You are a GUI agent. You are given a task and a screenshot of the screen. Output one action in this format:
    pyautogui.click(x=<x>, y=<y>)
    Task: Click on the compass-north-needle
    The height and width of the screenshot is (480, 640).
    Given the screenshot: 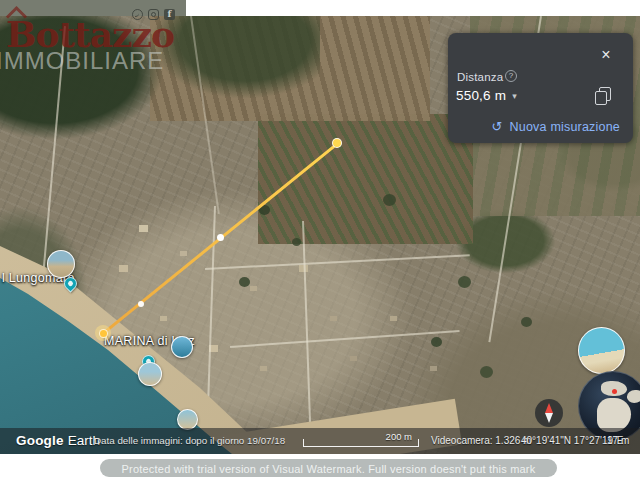 What is the action you would take?
    pyautogui.click(x=549, y=408)
    